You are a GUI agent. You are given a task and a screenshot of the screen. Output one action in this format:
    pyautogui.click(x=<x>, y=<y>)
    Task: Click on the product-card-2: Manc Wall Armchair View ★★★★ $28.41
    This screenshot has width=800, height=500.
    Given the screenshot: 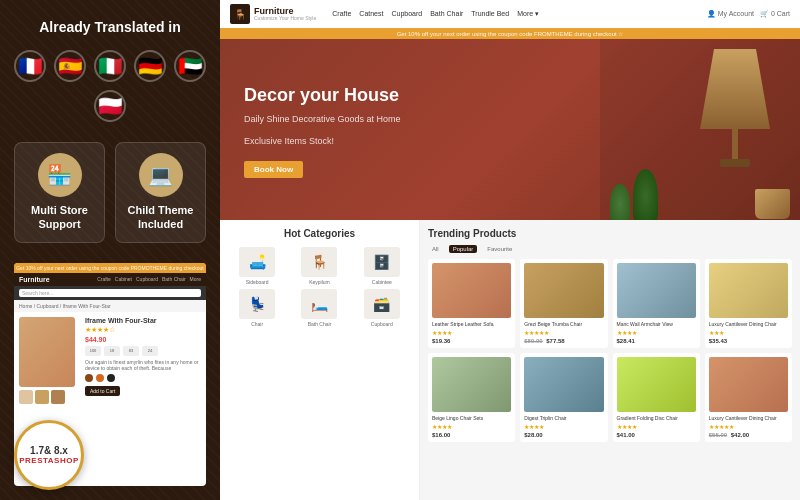 What is the action you would take?
    pyautogui.click(x=656, y=304)
    